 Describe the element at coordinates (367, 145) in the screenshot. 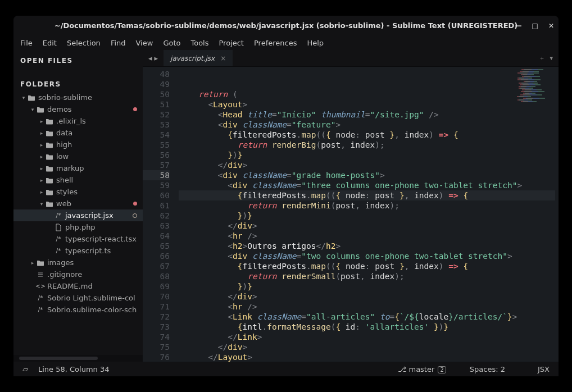

I see `code-line: return renderBig(post, index);` at that location.